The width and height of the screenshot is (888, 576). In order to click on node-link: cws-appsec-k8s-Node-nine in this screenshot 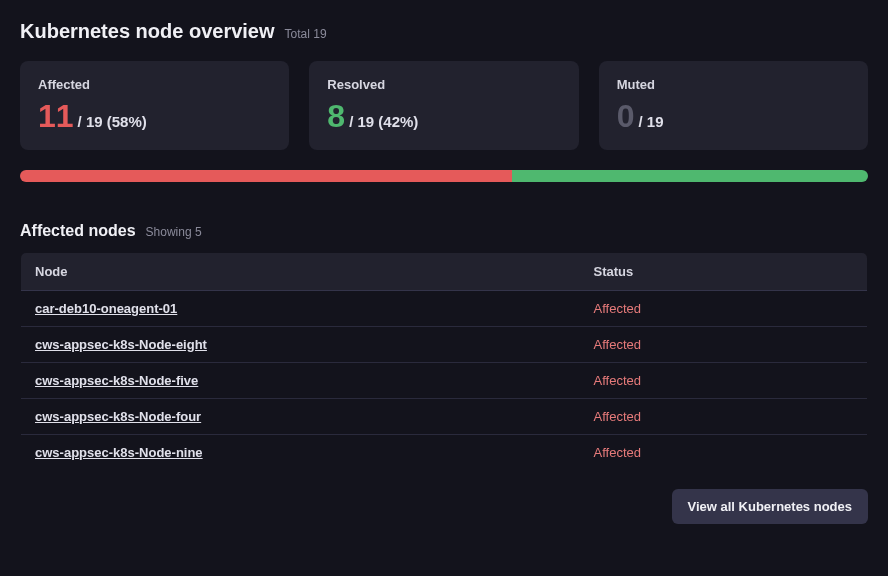, I will do `click(119, 452)`.